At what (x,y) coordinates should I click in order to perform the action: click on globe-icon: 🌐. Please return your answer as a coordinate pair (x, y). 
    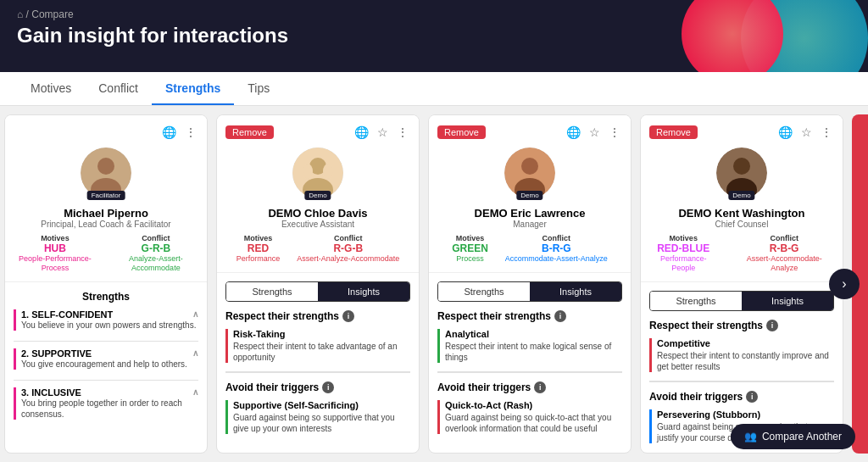
    Looking at the image, I should click on (170, 132).